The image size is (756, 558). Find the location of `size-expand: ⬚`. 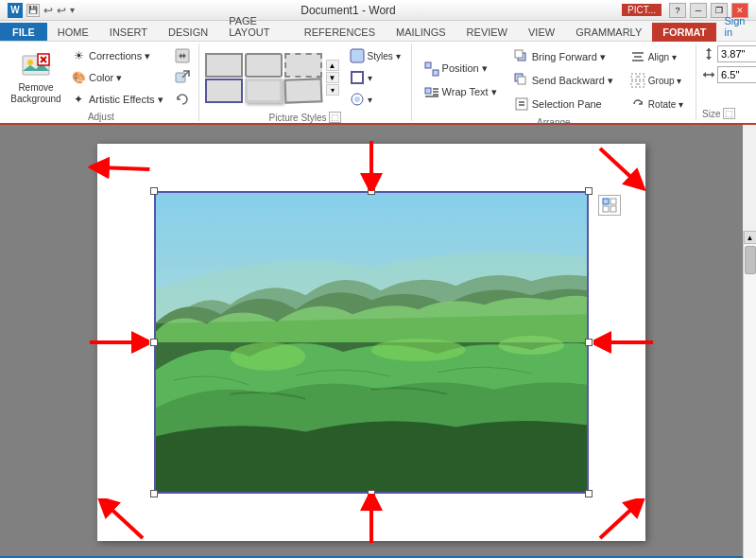

size-expand: ⬚ is located at coordinates (730, 113).